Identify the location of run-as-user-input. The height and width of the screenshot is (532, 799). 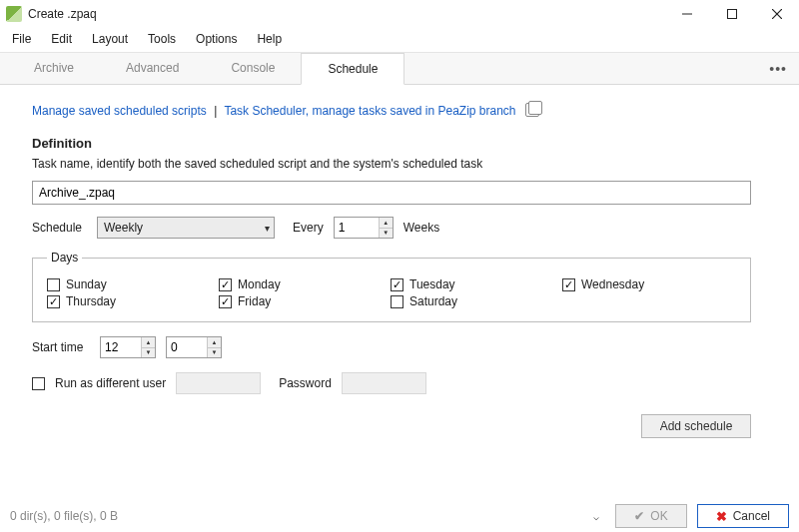
(218, 383).